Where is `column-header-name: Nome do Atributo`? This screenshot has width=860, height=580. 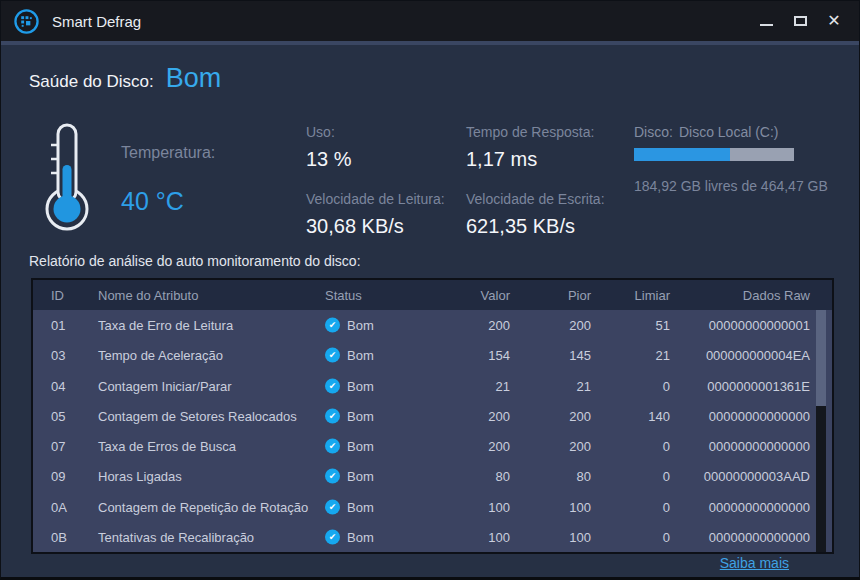 column-header-name: Nome do Atributo is located at coordinates (148, 296).